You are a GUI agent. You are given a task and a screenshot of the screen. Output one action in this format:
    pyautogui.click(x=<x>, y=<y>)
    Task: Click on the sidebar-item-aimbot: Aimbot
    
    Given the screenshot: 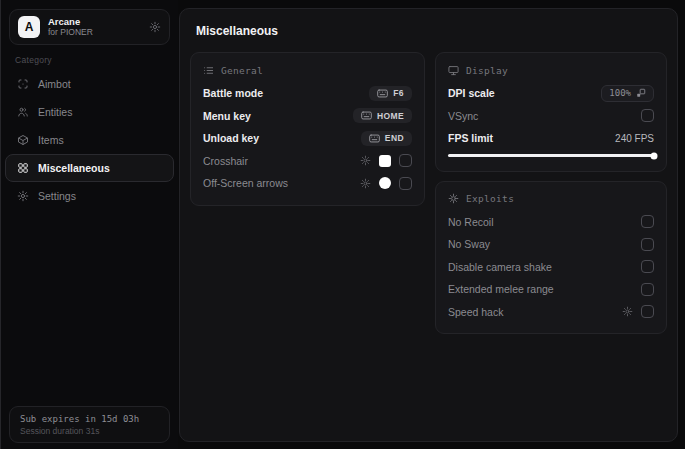 What is the action you would take?
    pyautogui.click(x=90, y=84)
    